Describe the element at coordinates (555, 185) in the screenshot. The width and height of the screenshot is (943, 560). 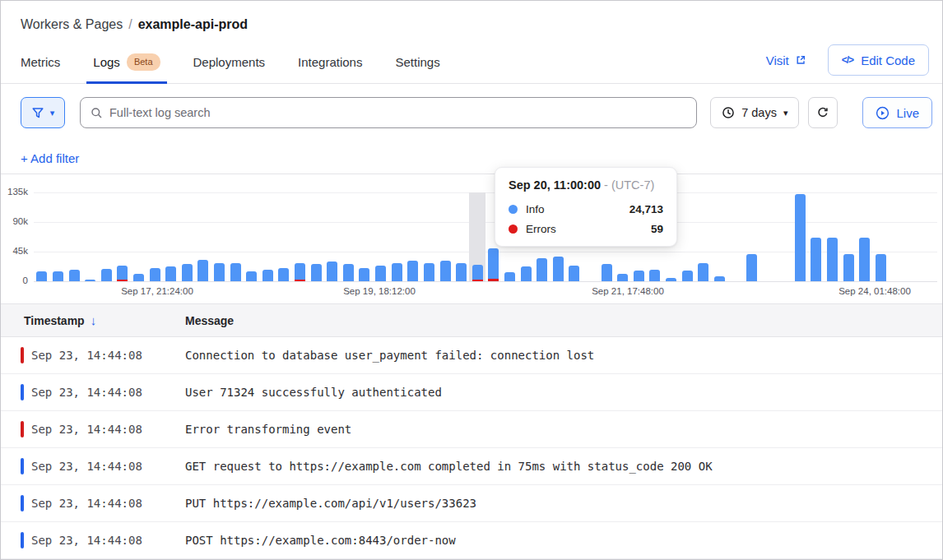
I see `tooltip-timestamp: Sep 20, 11:00:00` at that location.